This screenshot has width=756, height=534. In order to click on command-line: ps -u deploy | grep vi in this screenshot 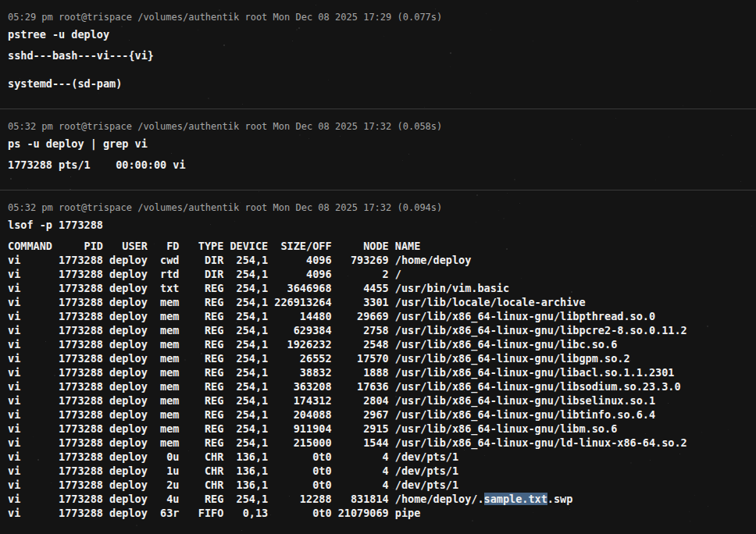, I will do `click(378, 144)`.